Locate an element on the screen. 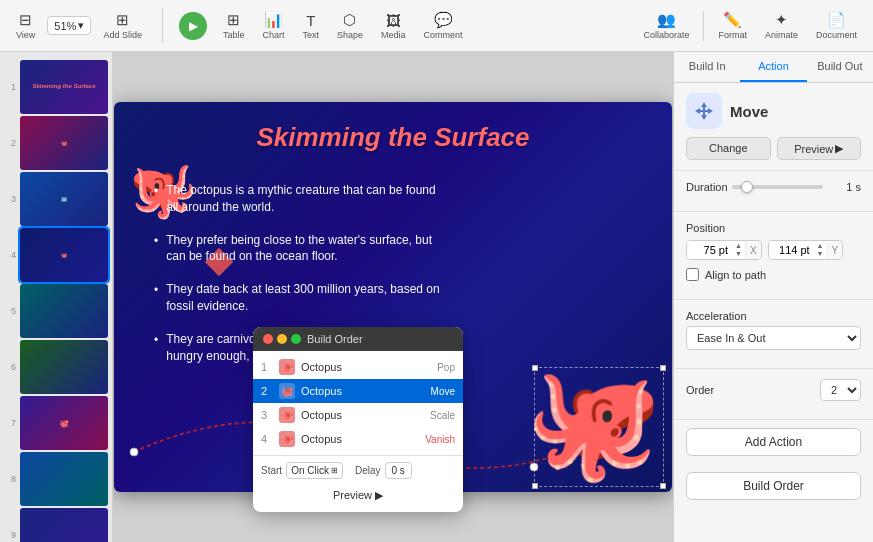 Image resolution: width=873 pixels, height=542 pixels. add-slide-icon: ⊞ is located at coordinates (122, 20).